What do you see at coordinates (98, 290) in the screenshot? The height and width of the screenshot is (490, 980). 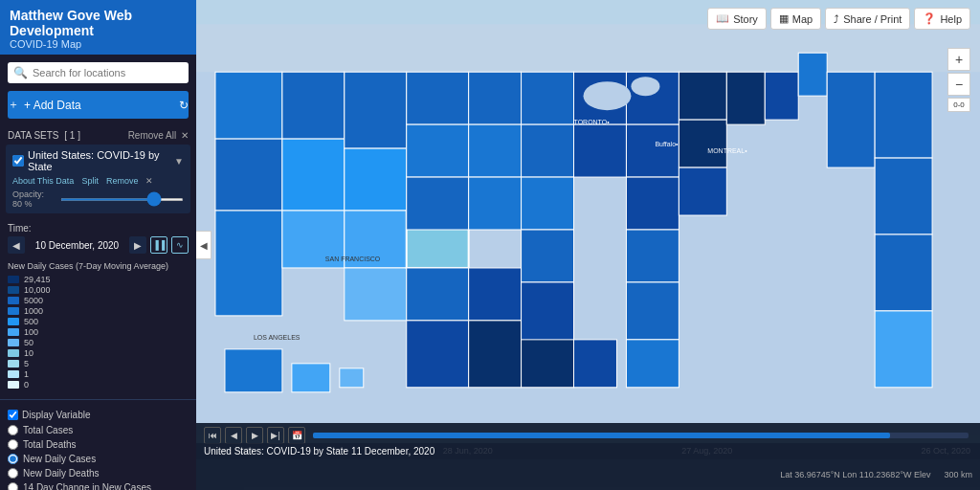 I see `legend-item: 10,000` at bounding box center [98, 290].